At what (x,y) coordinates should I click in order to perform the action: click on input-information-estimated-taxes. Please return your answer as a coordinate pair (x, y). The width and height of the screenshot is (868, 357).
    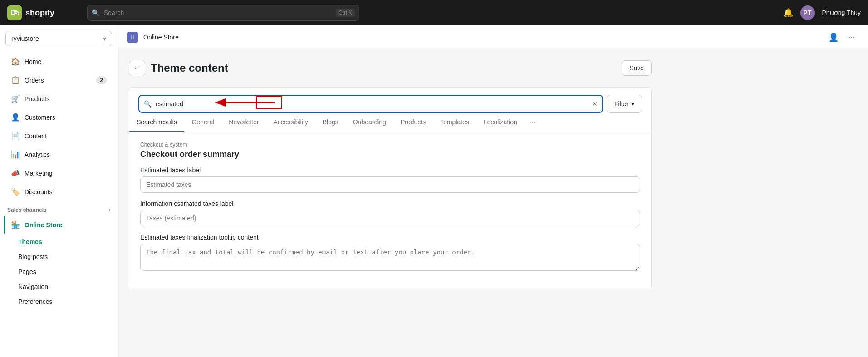
    Looking at the image, I should click on (390, 218).